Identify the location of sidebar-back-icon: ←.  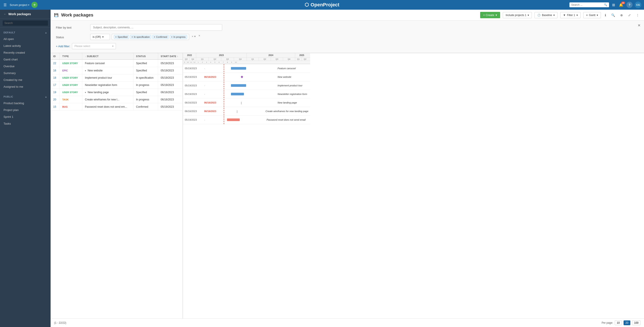
(5, 14).